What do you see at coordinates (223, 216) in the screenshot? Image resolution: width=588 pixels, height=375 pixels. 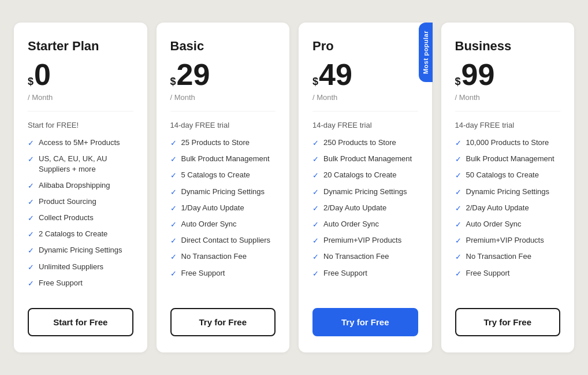 I see `features-list: ✓ 25 Products to Store ✓ Bulk Product Ma…` at bounding box center [223, 216].